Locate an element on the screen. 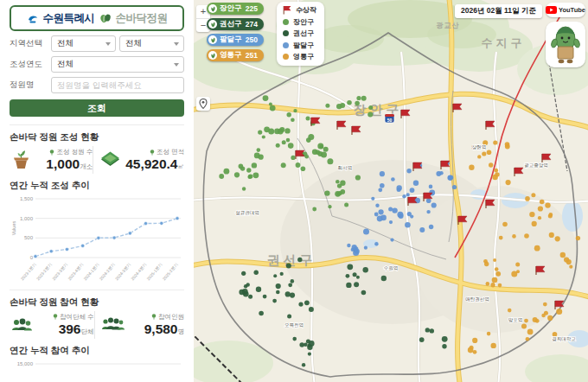 This screenshot has width=588, height=382. garden-area-value: 45,920.4㎡ is located at coordinates (155, 164).